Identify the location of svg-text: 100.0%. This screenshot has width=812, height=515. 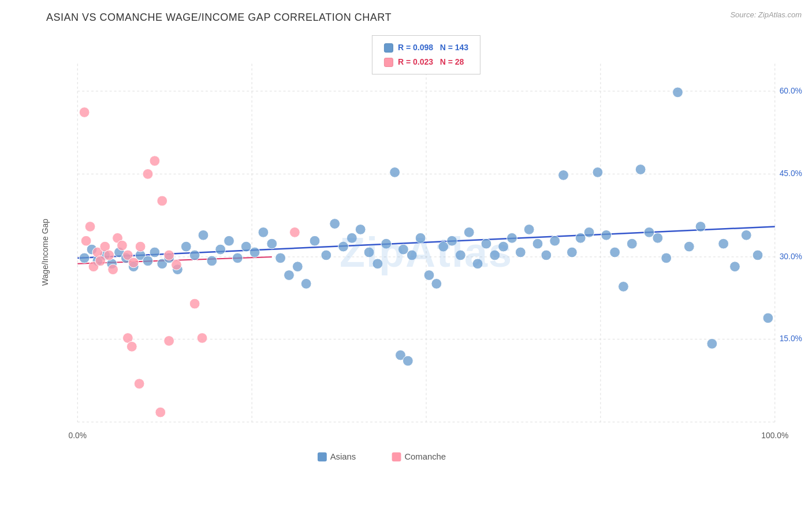
(775, 435).